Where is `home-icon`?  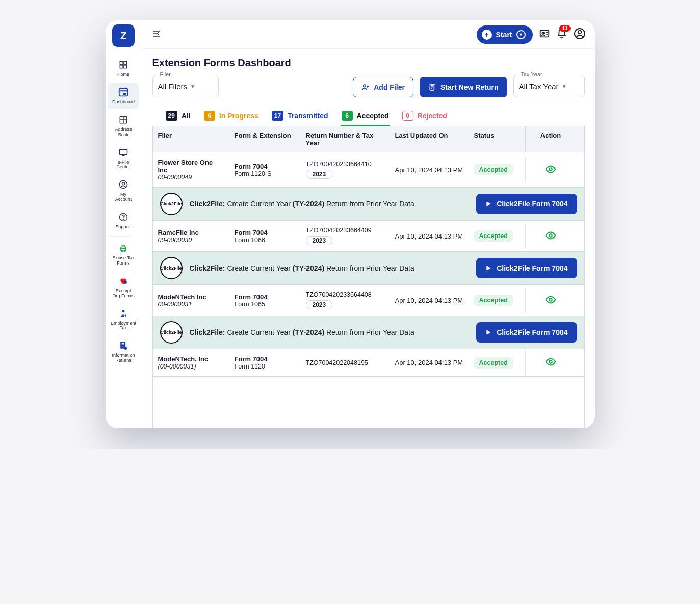
home-icon is located at coordinates (123, 65).